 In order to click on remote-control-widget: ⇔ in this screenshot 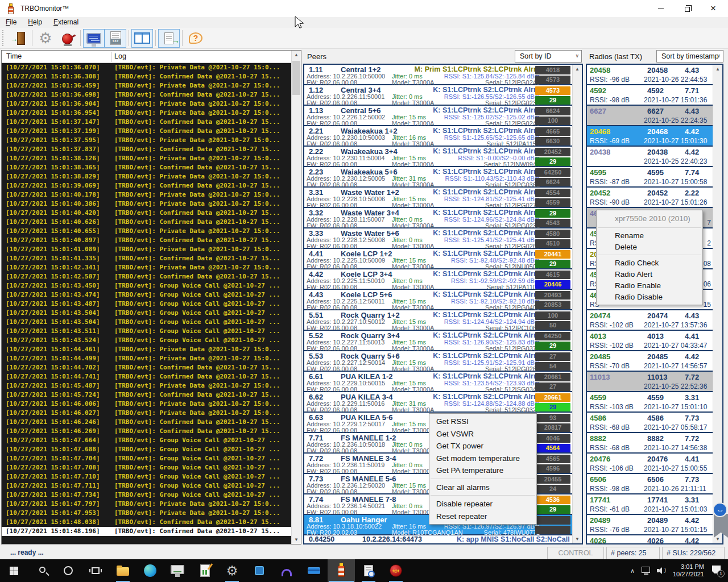, I will do `click(720, 521)`.